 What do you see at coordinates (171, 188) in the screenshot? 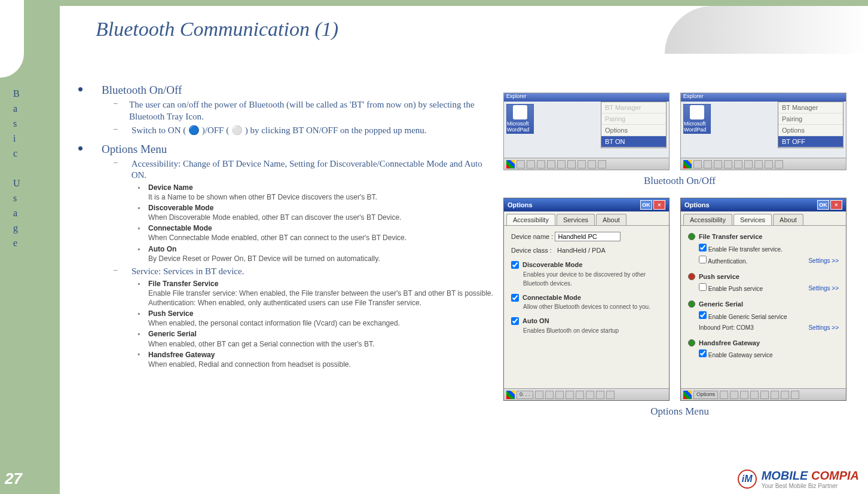
I see `l3-title: Device Name` at bounding box center [171, 188].